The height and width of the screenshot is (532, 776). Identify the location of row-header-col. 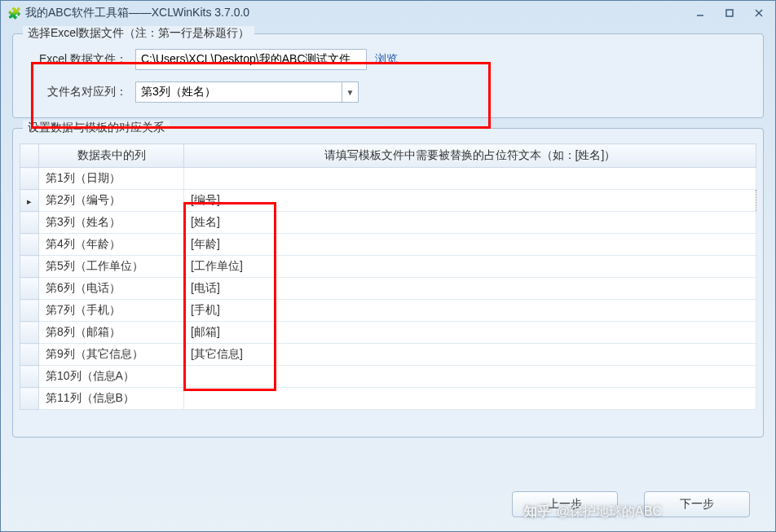
(29, 156).